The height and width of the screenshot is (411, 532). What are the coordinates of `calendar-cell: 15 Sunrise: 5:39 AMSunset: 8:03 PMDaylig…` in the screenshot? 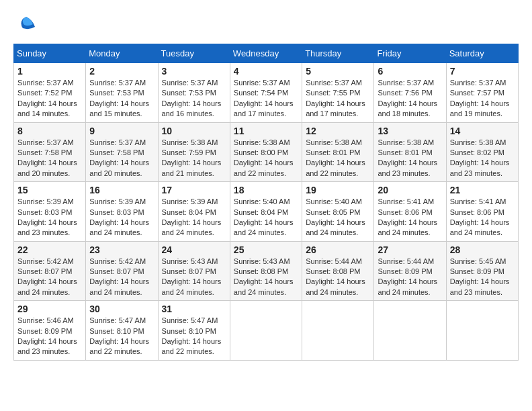 It's located at (50, 212).